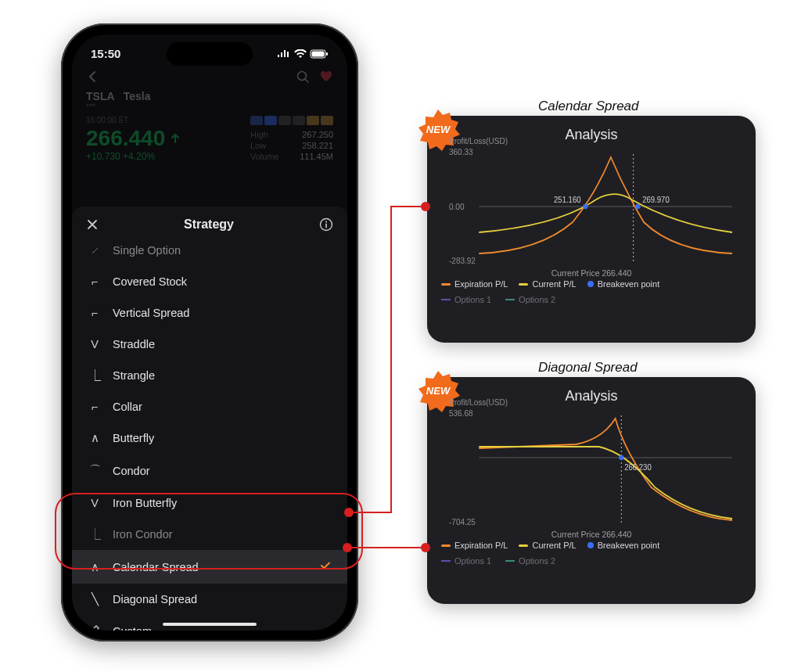 The height and width of the screenshot is (672, 801). I want to click on analysis-card-diagonal: NEW Analysis Profit/Loss(USD) 536.68 -70…, so click(591, 491).